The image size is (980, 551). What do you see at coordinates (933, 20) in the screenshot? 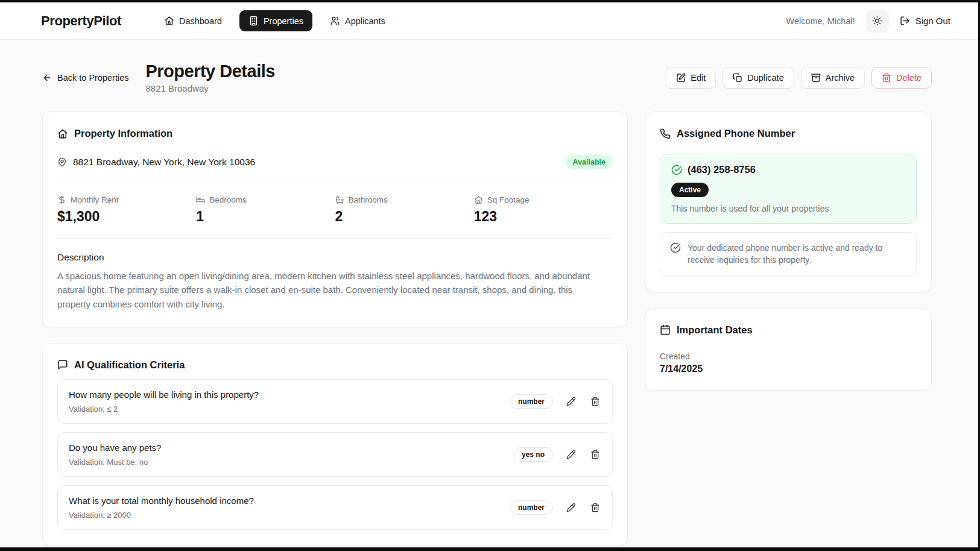
I see `sign-out-label: Sign Out` at bounding box center [933, 20].